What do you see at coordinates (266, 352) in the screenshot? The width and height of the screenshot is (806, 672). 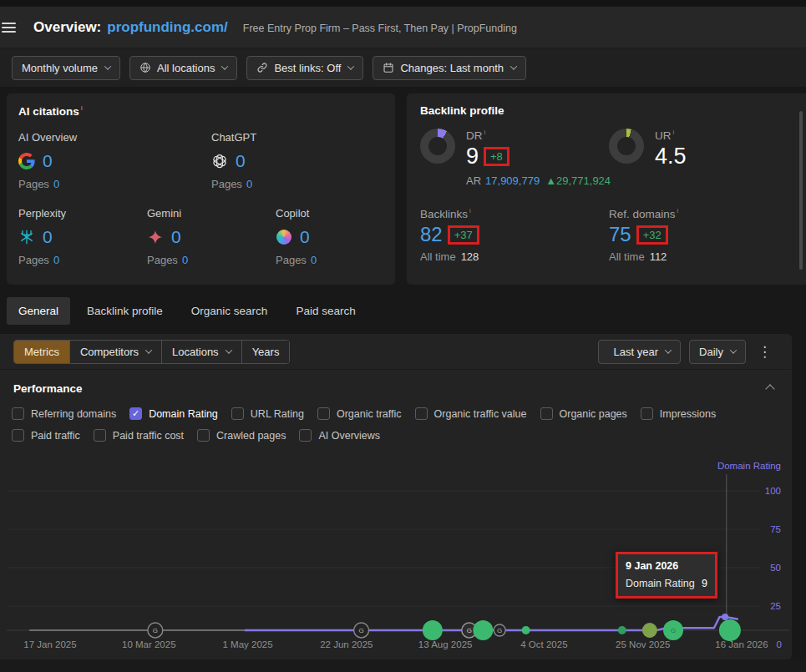 I see `segment-years: Years` at bounding box center [266, 352].